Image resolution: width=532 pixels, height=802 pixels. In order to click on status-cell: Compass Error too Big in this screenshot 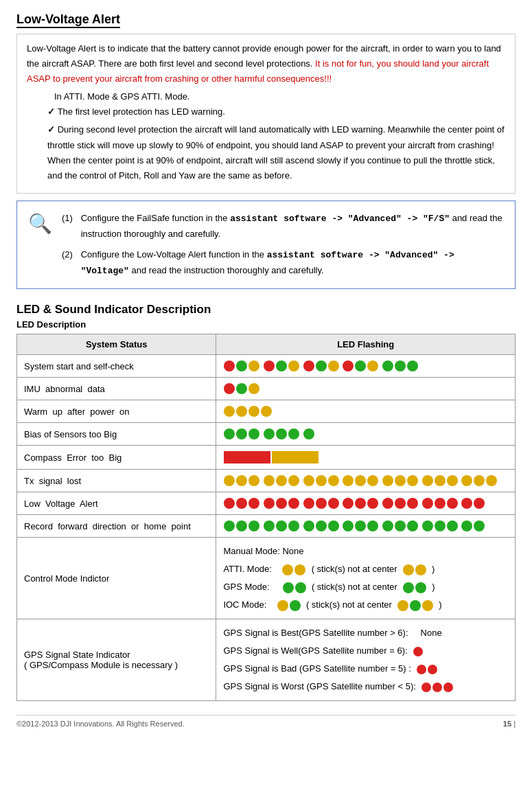, I will do `click(117, 457)`.